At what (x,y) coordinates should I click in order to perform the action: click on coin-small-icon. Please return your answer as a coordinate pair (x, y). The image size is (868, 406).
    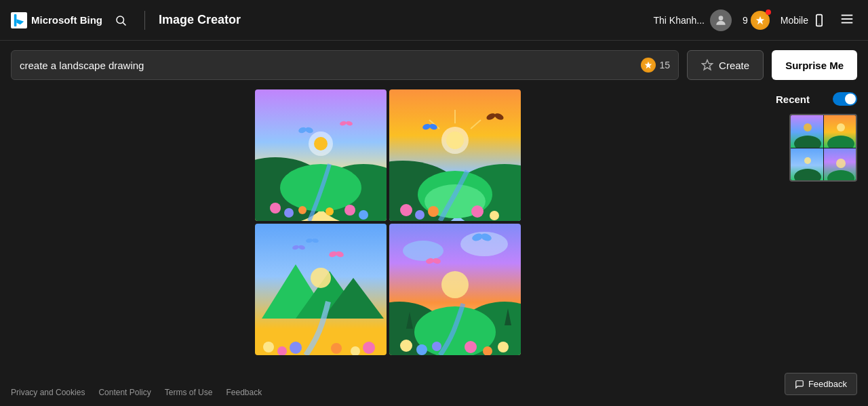
    Looking at the image, I should click on (648, 65).